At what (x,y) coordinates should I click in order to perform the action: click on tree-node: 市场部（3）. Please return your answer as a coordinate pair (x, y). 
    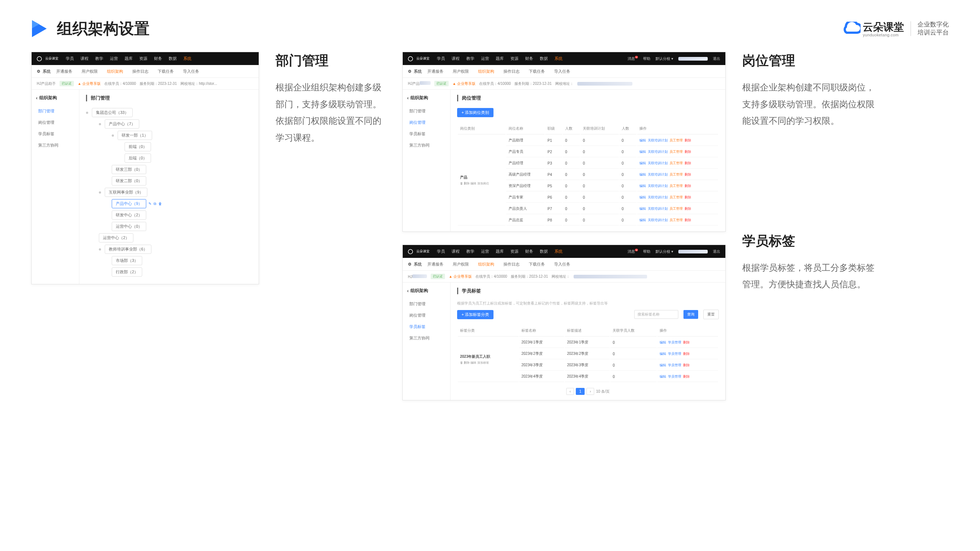
    Looking at the image, I should click on (127, 260).